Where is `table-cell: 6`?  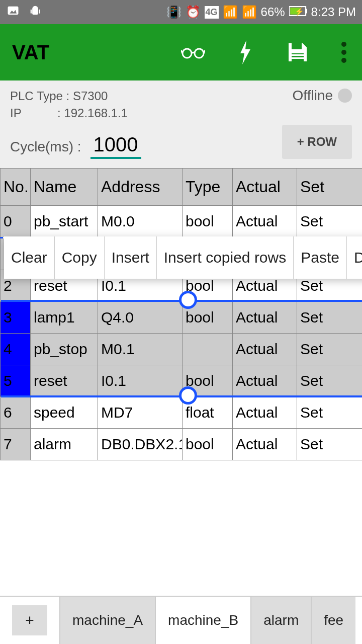 table-cell: 6 is located at coordinates (16, 413).